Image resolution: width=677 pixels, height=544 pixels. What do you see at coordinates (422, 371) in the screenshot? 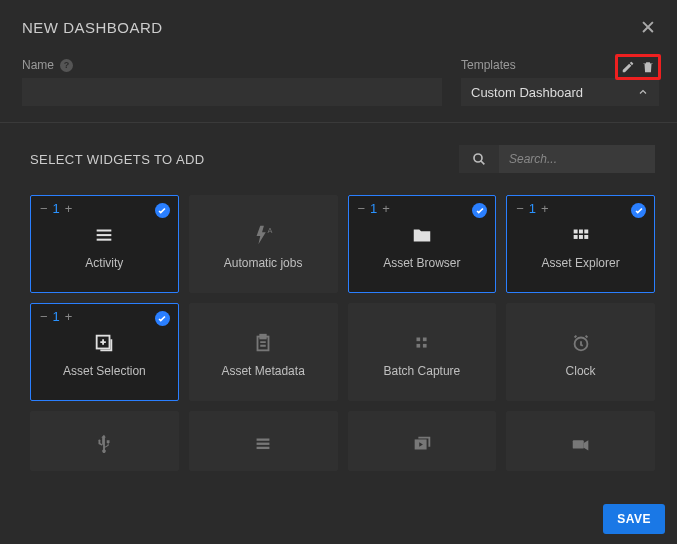
I see `widget-label: Batch Capture` at bounding box center [422, 371].